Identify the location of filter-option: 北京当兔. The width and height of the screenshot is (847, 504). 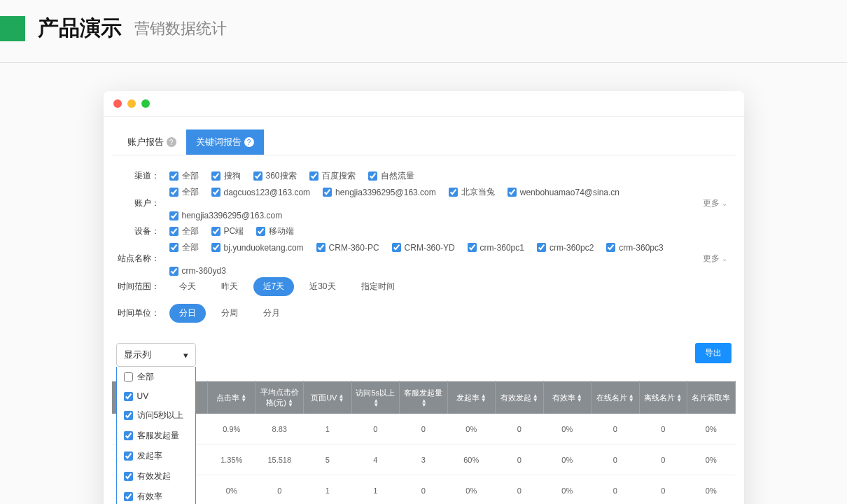
(472, 192).